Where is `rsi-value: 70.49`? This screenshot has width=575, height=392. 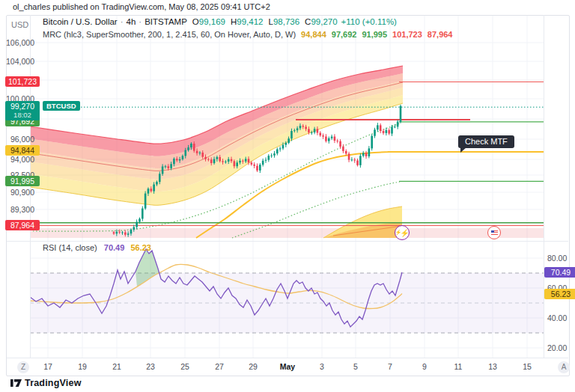 rsi-value: 70.49 is located at coordinates (115, 248).